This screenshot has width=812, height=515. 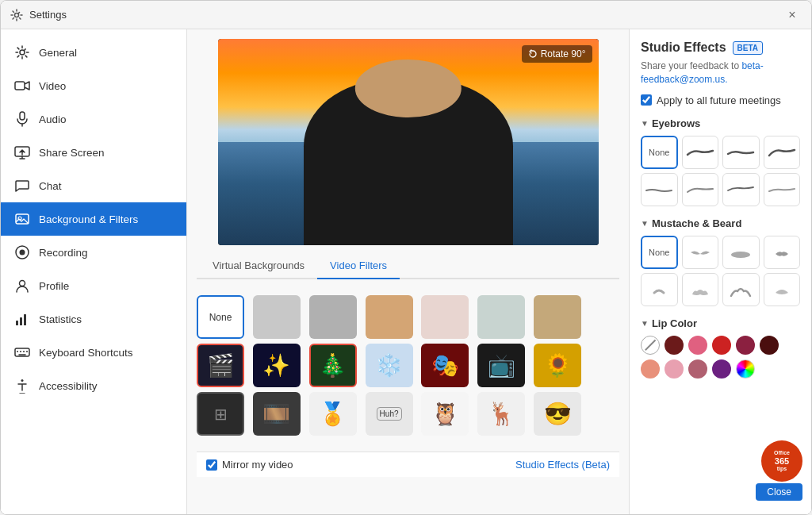 I want to click on filter-emoji: 🦌, so click(x=501, y=414).